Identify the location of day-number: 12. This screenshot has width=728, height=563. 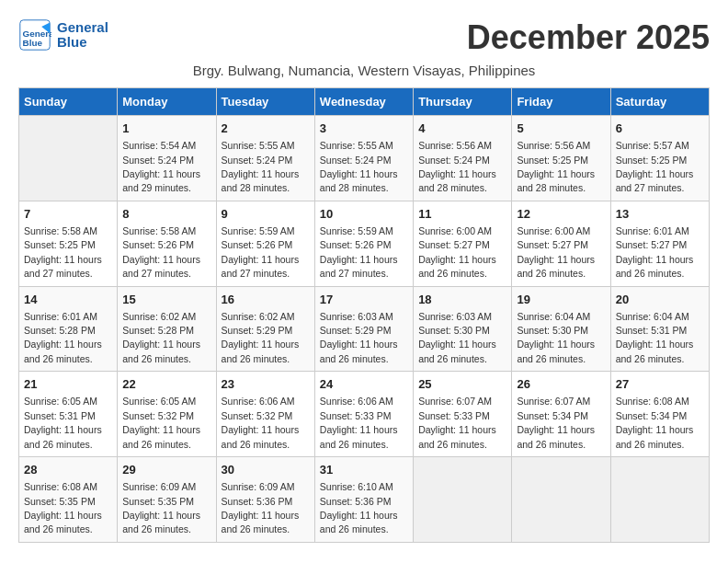
(561, 214).